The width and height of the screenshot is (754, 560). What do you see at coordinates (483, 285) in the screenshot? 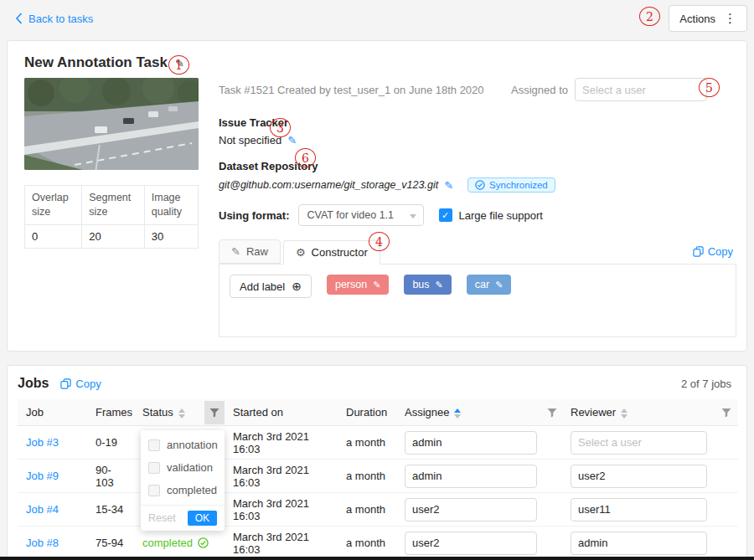
I see `label-name: car` at bounding box center [483, 285].